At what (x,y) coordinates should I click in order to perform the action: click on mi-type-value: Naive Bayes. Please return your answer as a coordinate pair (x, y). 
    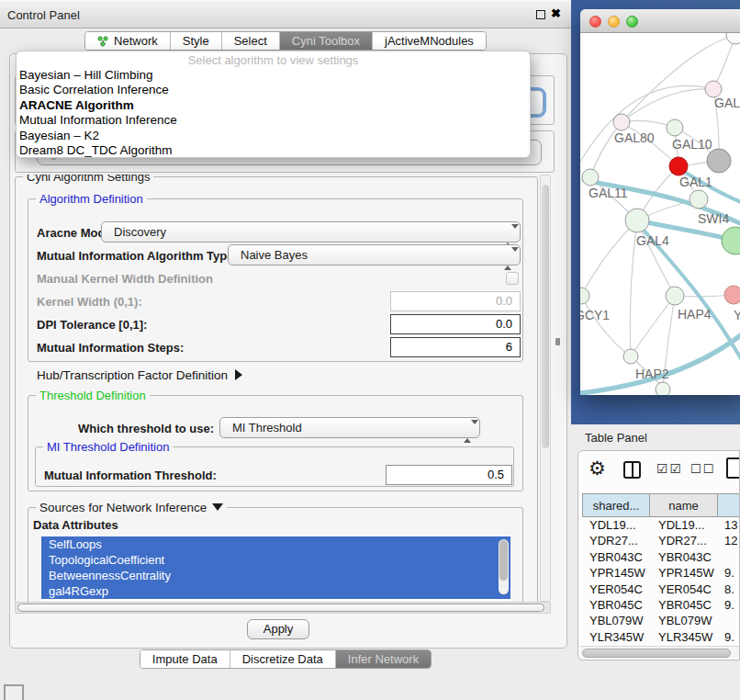
    Looking at the image, I should click on (274, 255).